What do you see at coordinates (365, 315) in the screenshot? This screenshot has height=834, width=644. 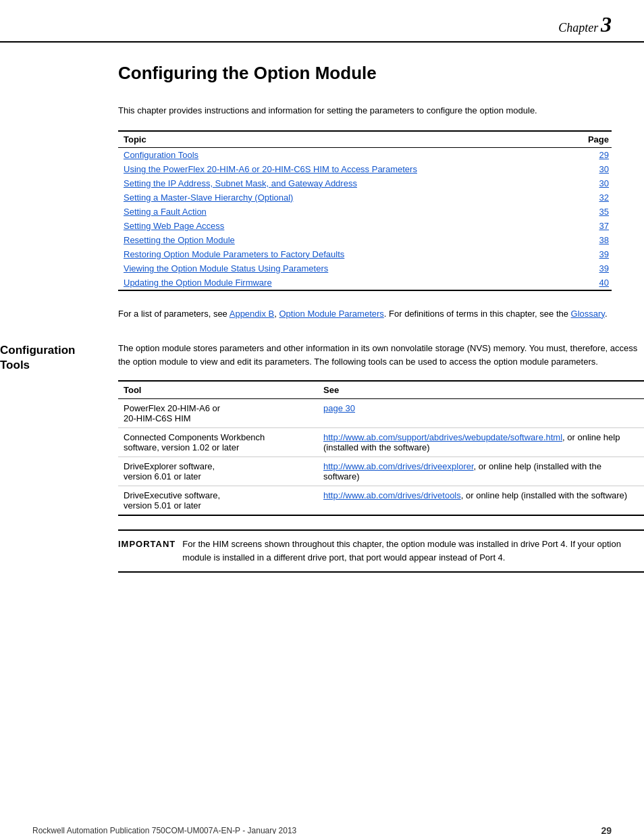 I see `appendix-note: For a list of parameters, see Appendix B…` at bounding box center [365, 315].